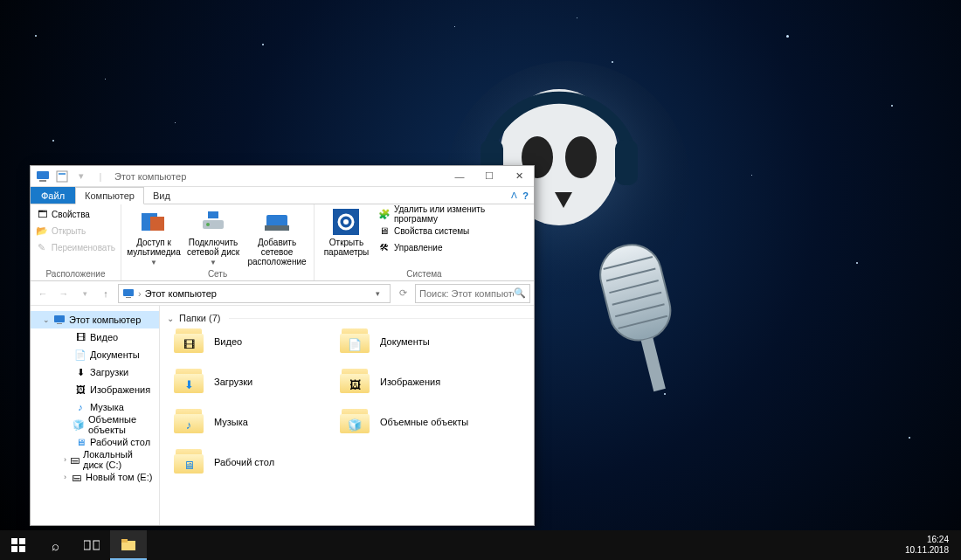  Describe the element at coordinates (473, 294) in the screenshot. I see `search-box: 🔍` at that location.